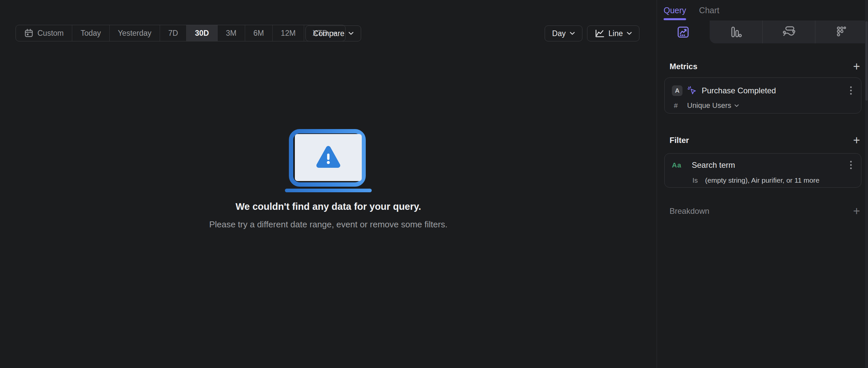  Describe the element at coordinates (763, 170) in the screenshot. I see `filter-card: Aa Search term Is (empty string), Air pu…` at that location.